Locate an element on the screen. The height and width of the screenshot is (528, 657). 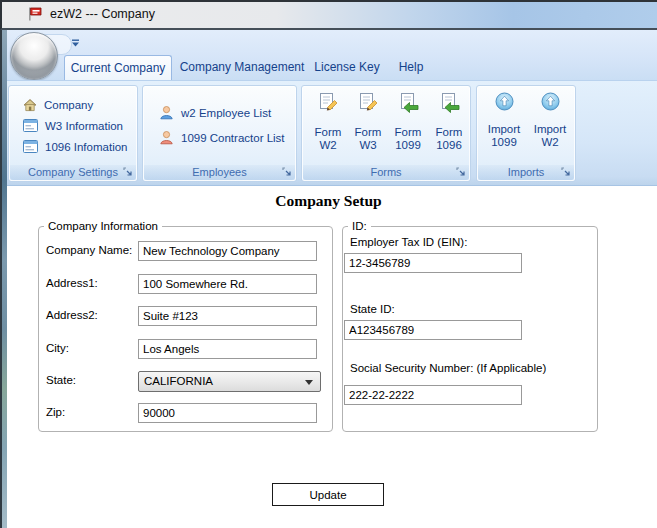
window-title: ezW2 --- Company is located at coordinates (102, 14).